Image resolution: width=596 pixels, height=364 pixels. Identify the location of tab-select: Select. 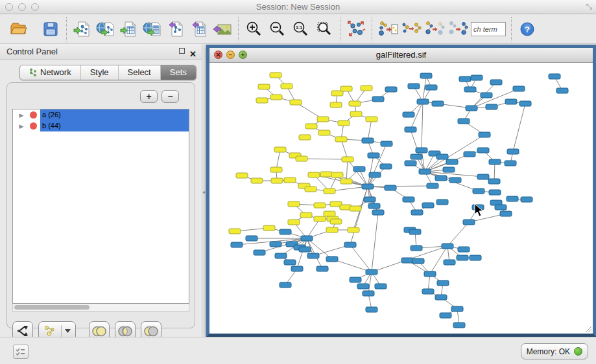
(140, 73).